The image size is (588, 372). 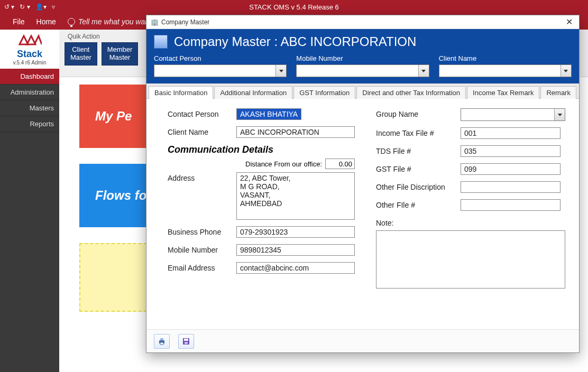 I want to click on group-name-input, so click(x=508, y=115).